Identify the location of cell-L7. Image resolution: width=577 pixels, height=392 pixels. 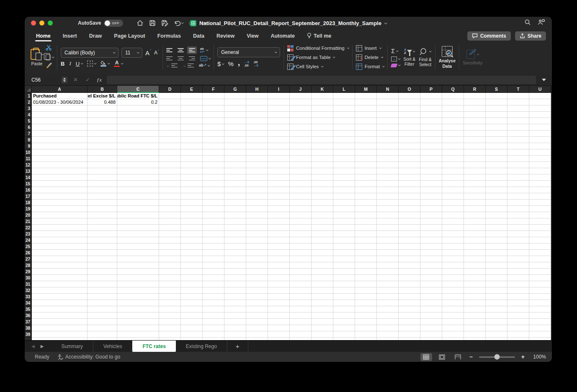
(344, 134).